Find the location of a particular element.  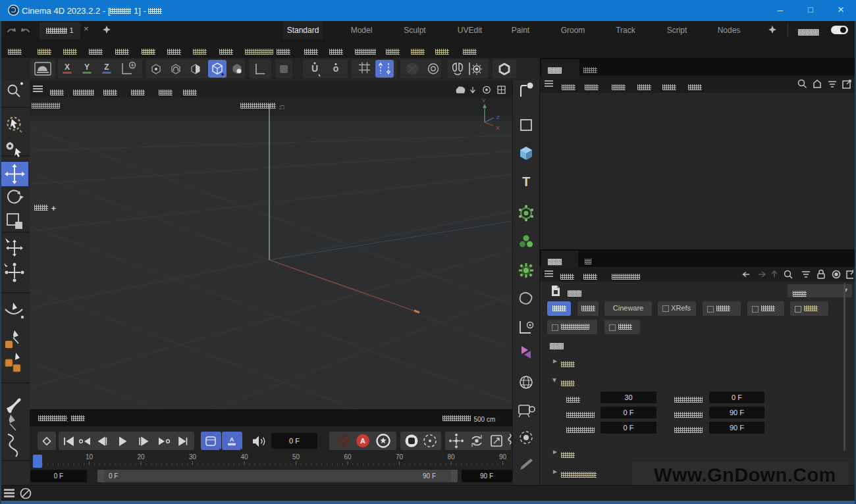

svg-text: 50 is located at coordinates (296, 457).